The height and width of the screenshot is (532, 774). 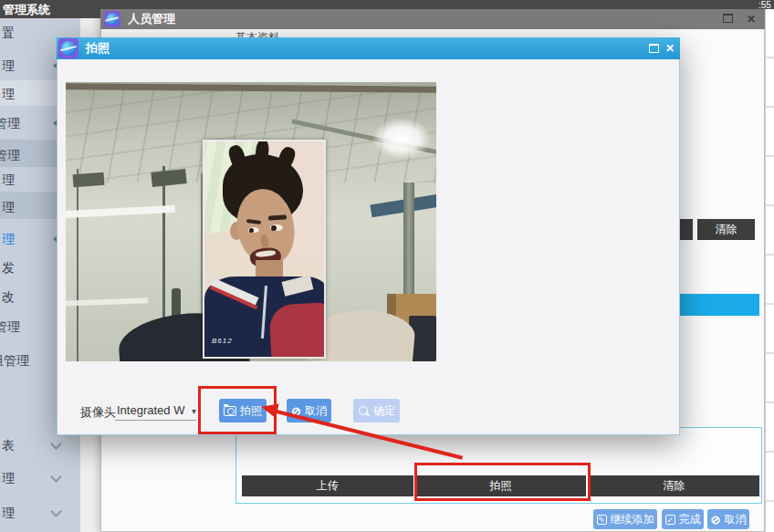 I want to click on sidebar-item-4: 管理, so click(x=10, y=155).